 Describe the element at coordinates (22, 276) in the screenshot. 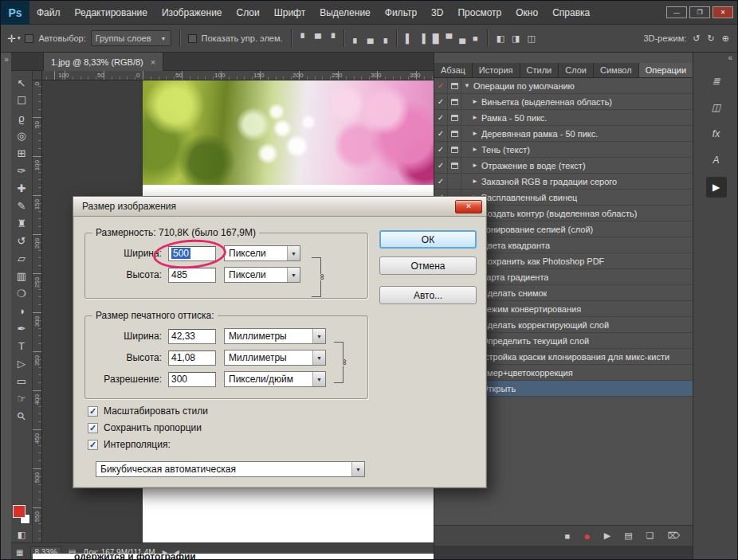

I see `gradient-tool: ▥` at that location.